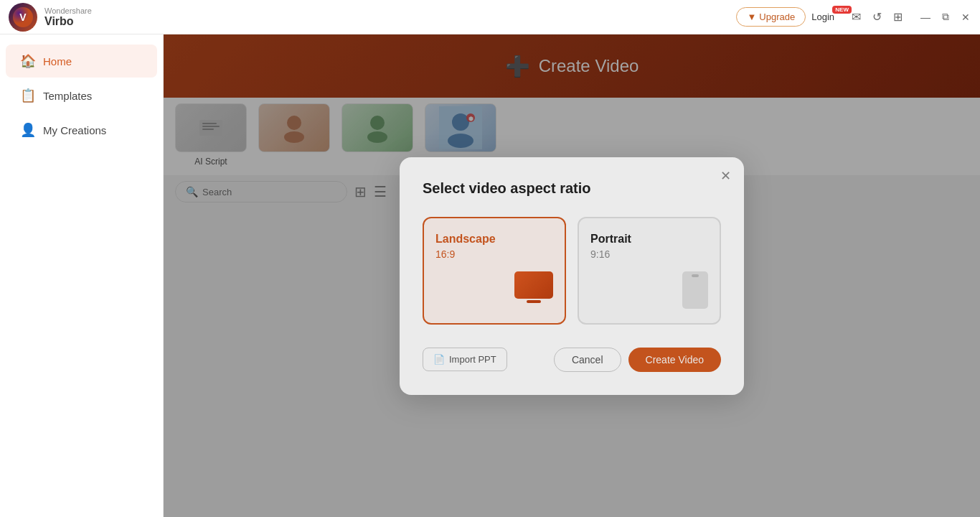 Image resolution: width=980 pixels, height=517 pixels. I want to click on import-ppt-label: Import PPT, so click(473, 359).